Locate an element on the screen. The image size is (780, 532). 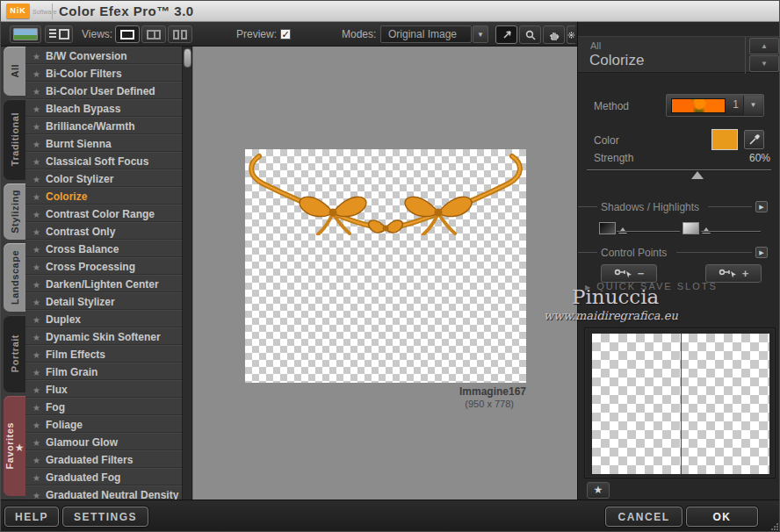
filter-item: ★Film Effects is located at coordinates (104, 354).